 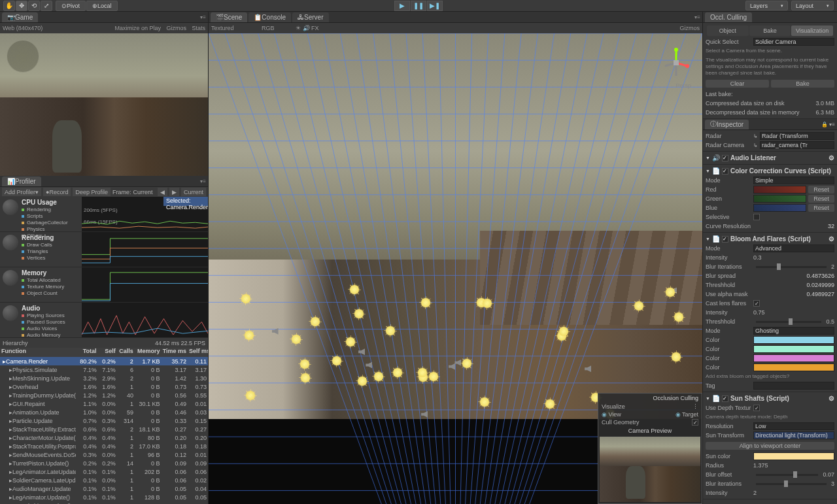 I want to click on scene-audio-toggle: 🔊, so click(x=306, y=28).